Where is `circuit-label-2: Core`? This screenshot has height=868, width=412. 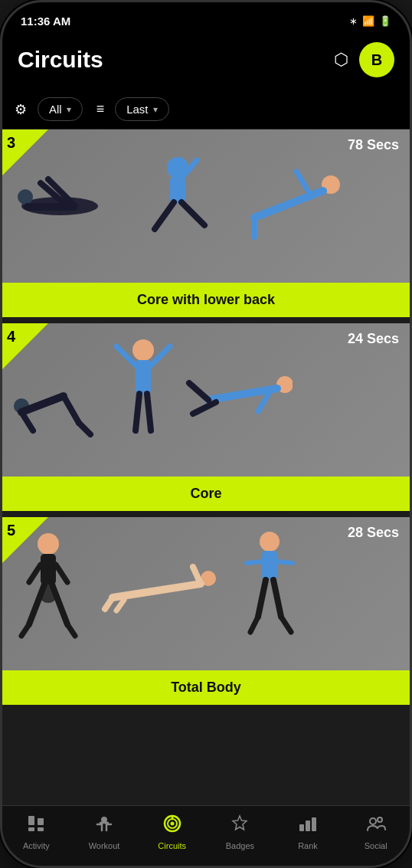 circuit-label-2: Core is located at coordinates (205, 493).